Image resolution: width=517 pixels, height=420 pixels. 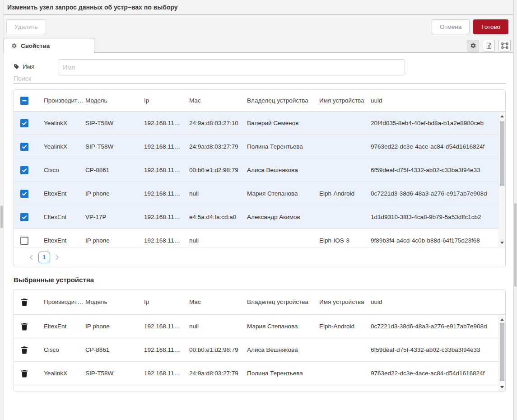 What do you see at coordinates (434, 350) in the screenshot?
I see `cell-uuid: 6f59deaf-d75f-4332-ab02-c33ba3f94e33` at bounding box center [434, 350].